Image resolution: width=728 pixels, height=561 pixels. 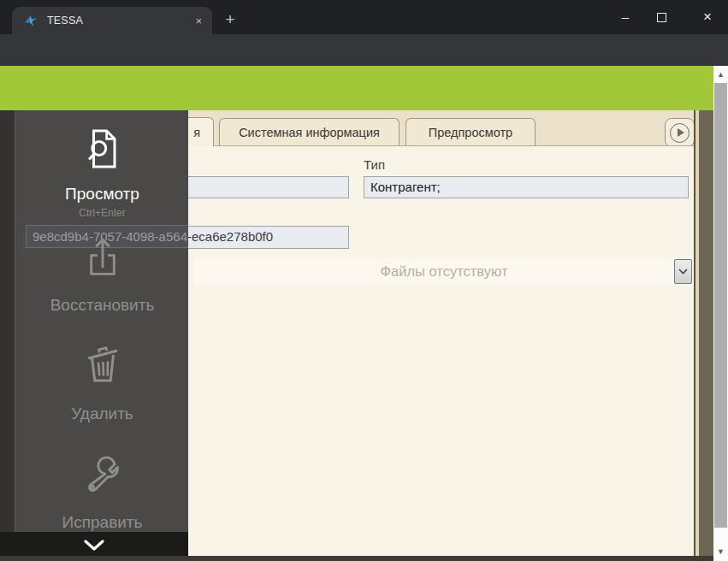 I want to click on browser-toolbar: ← → ⟳ https://tessa-pc/tessacore/web/car…, so click(x=364, y=50).